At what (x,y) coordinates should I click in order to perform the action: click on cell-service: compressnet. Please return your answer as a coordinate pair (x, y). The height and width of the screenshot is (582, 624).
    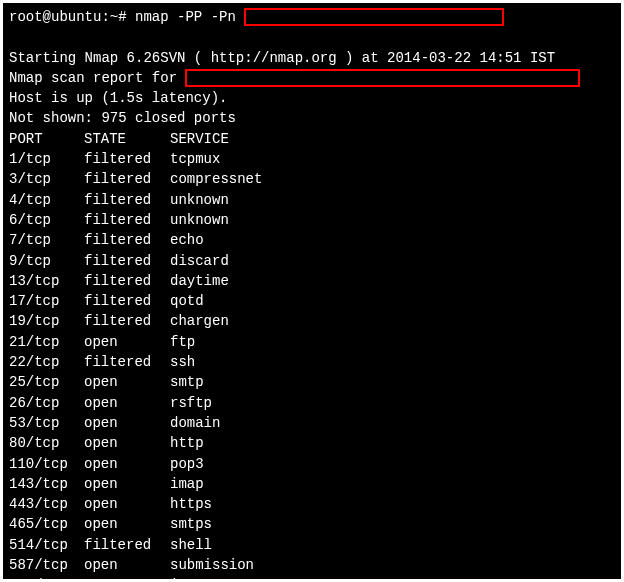
    Looking at the image, I should click on (216, 179).